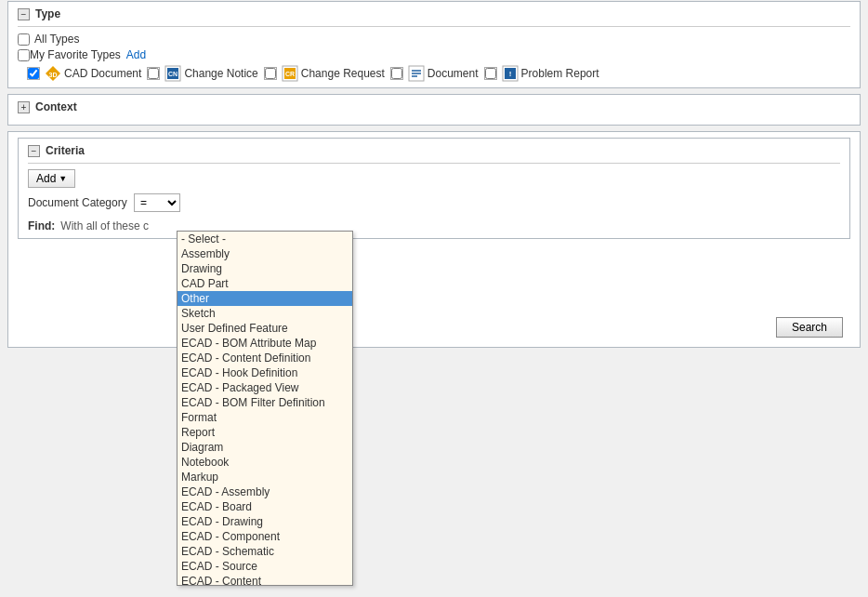  I want to click on dropdown-item: Markup, so click(265, 477).